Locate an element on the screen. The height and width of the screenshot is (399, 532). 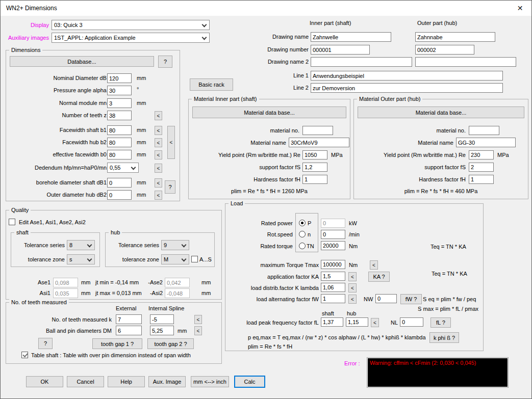
teeth-measured-k-external-input is located at coordinates (129, 319).